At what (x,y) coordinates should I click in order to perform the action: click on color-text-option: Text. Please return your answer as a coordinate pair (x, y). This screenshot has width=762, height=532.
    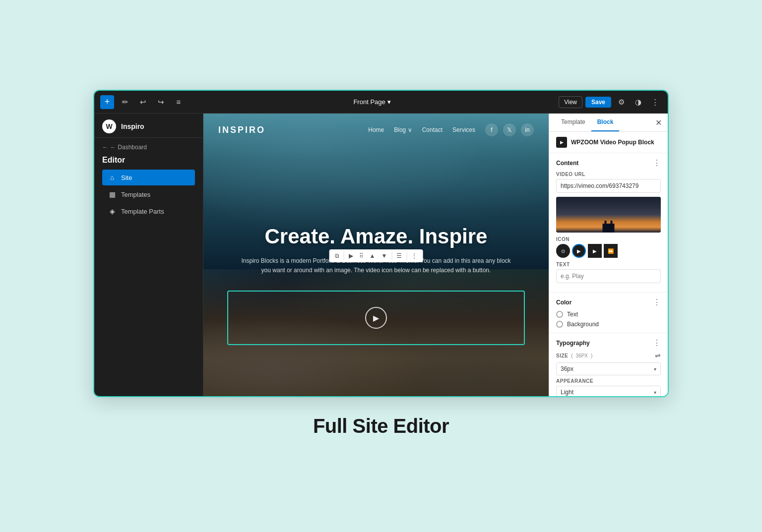
    Looking at the image, I should click on (608, 314).